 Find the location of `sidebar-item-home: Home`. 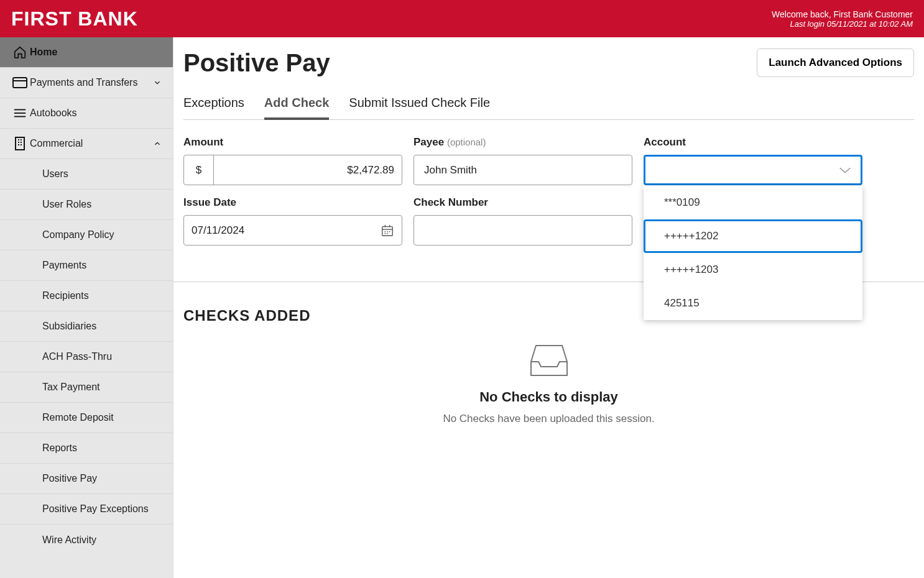

sidebar-item-home: Home is located at coordinates (86, 52).